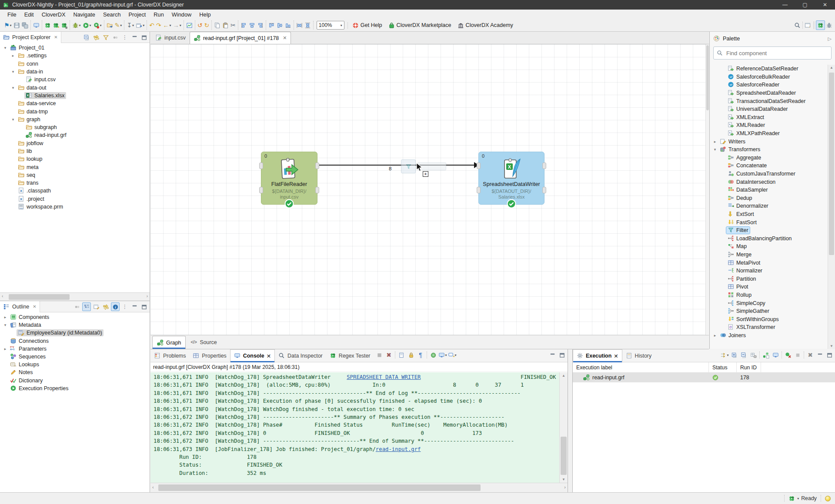  What do you see at coordinates (75, 388) in the screenshot?
I see `outline-item-execution-properties: Execution Properties` at bounding box center [75, 388].